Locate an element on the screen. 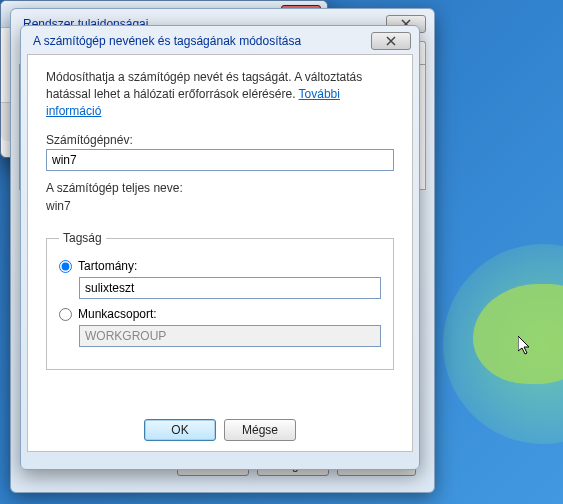 The height and width of the screenshot is (504, 563). rename-intro: Módosíthatja a számítógép nevét és tagsá… is located at coordinates (220, 94).